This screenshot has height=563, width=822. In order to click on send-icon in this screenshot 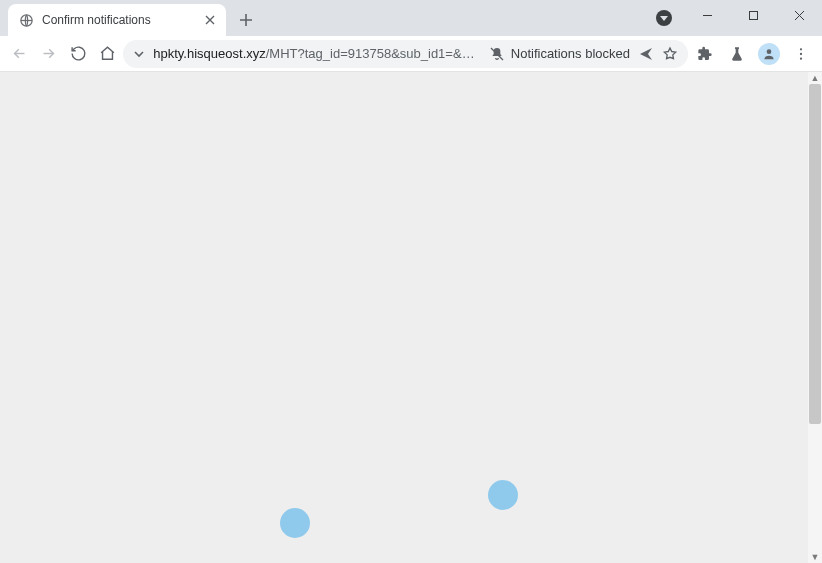, I will do `click(646, 54)`.